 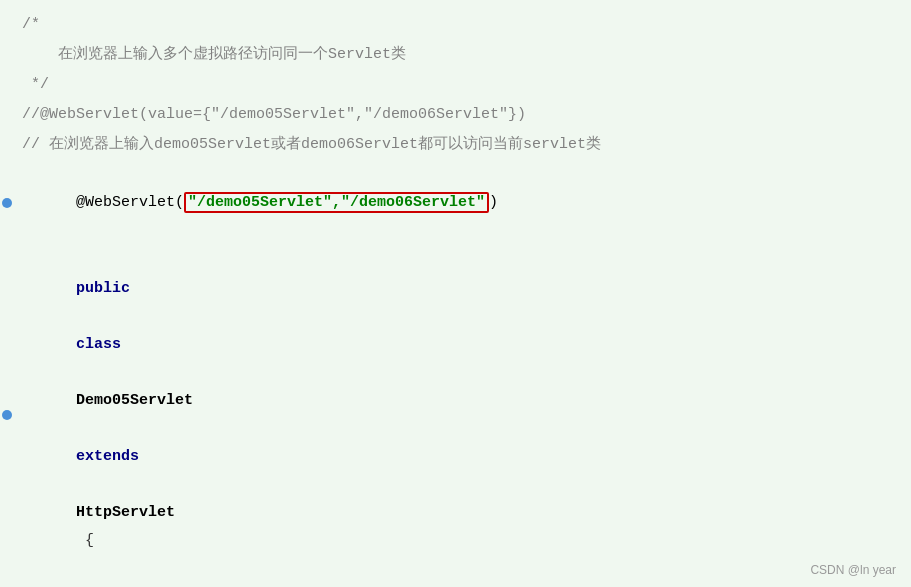 What do you see at coordinates (126, 512) in the screenshot?
I see `parent-class: HttpServlet` at bounding box center [126, 512].